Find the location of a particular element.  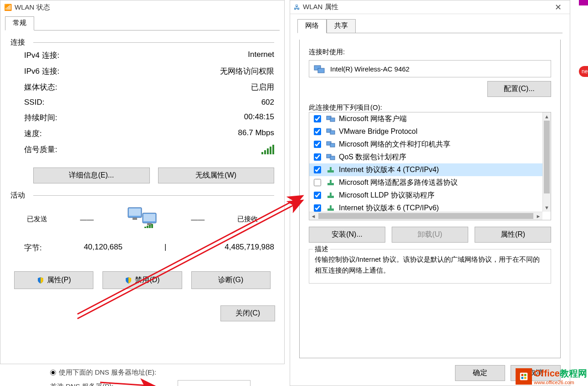

sent-label: 已发送 is located at coordinates (37, 219).